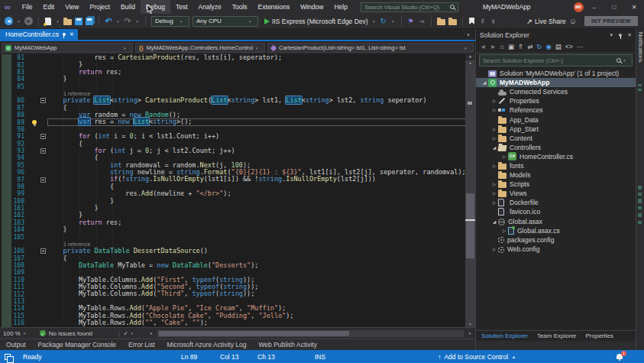 Image resolution: width=644 pixels, height=363 pixels. What do you see at coordinates (539, 47) in the screenshot?
I see `refresh-icon: ↻` at bounding box center [539, 47].